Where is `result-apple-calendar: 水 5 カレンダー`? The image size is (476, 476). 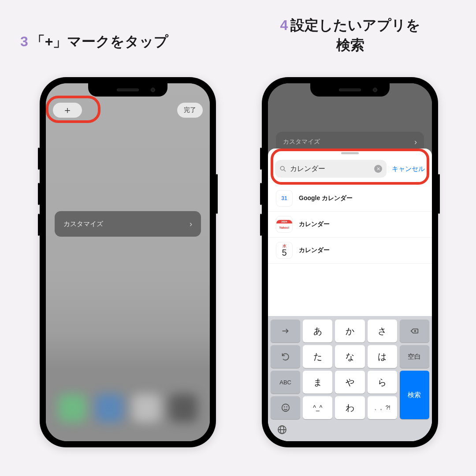
result-apple-calendar: 水 5 カレンダー is located at coordinates (350, 250).